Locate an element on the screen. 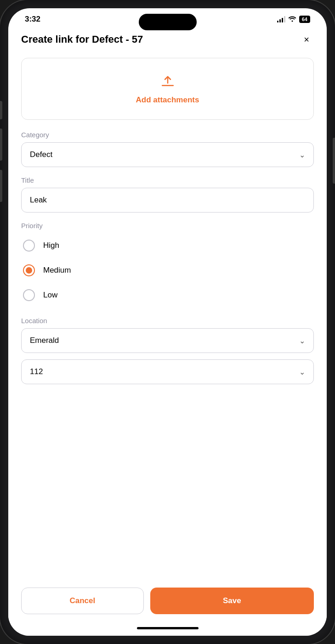 This screenshot has width=335, height=644. volume-silent-button is located at coordinates (1, 110).